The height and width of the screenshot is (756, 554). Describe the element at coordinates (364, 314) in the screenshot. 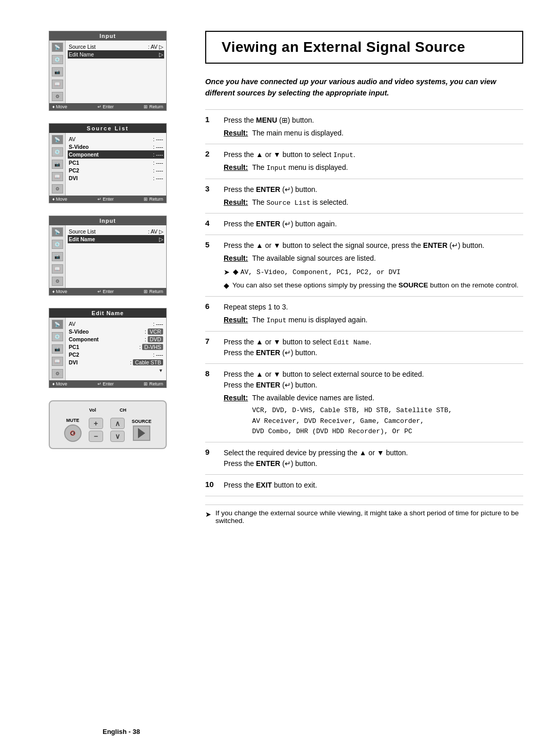

I see `step-row-6: 6 Repeat steps 1 to 3. Result: The Input…` at that location.